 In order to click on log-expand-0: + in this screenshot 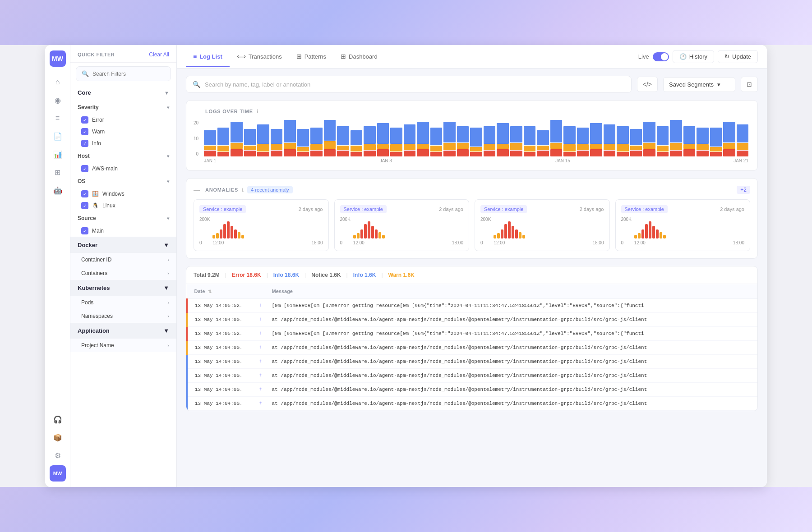, I will do `click(258, 306)`.